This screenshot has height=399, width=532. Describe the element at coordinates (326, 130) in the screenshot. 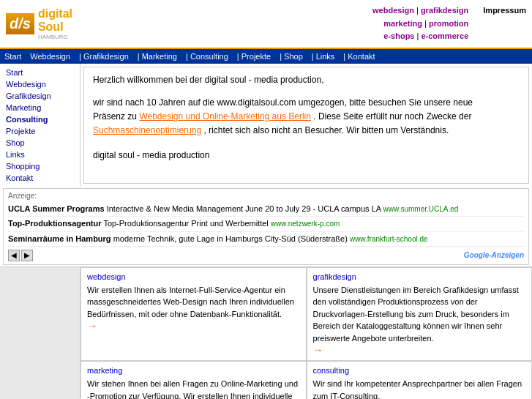

I see `welcome-line4: , richtet sich also nicht an Besucher. W…` at that location.